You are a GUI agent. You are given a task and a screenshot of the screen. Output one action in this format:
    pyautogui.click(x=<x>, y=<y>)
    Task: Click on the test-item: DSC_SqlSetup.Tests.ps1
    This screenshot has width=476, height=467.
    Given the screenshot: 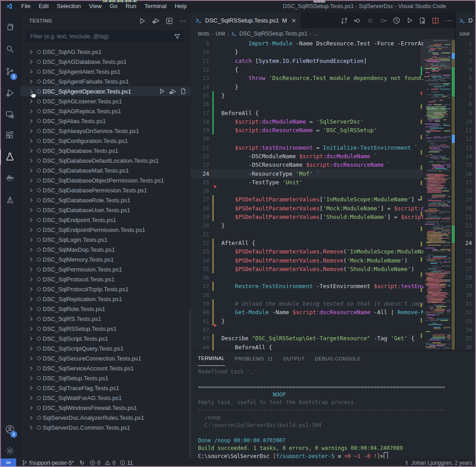 What is the action you would take?
    pyautogui.click(x=105, y=378)
    